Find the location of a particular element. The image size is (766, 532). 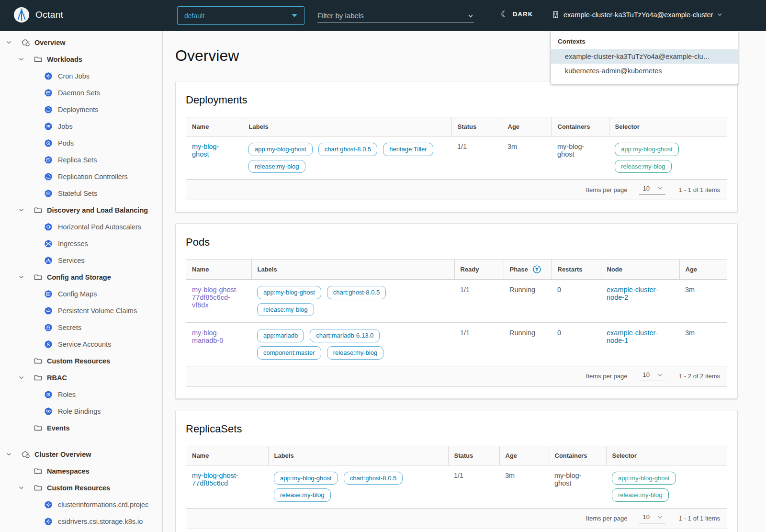

sidebar-item-roles: Roles is located at coordinates (81, 395).